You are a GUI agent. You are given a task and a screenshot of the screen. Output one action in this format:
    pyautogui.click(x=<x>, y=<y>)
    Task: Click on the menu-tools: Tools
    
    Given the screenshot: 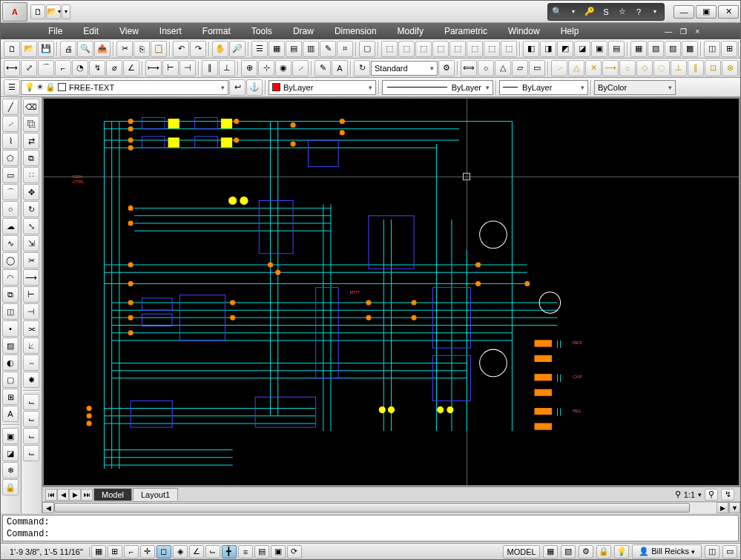 What is the action you would take?
    pyautogui.click(x=262, y=31)
    